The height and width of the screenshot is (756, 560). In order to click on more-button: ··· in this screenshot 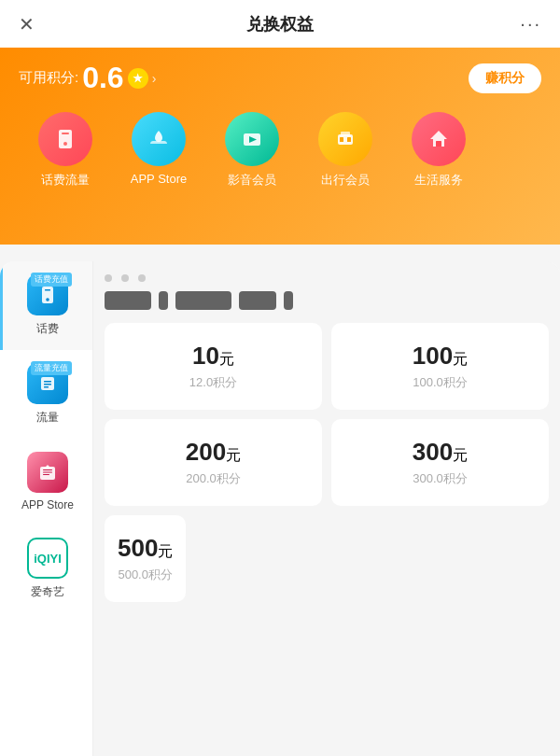, I will do `click(530, 24)`.